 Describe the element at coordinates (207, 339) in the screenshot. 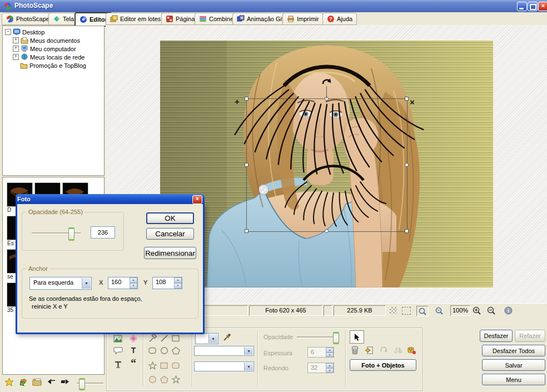

I see `line-style-select: ▼` at that location.